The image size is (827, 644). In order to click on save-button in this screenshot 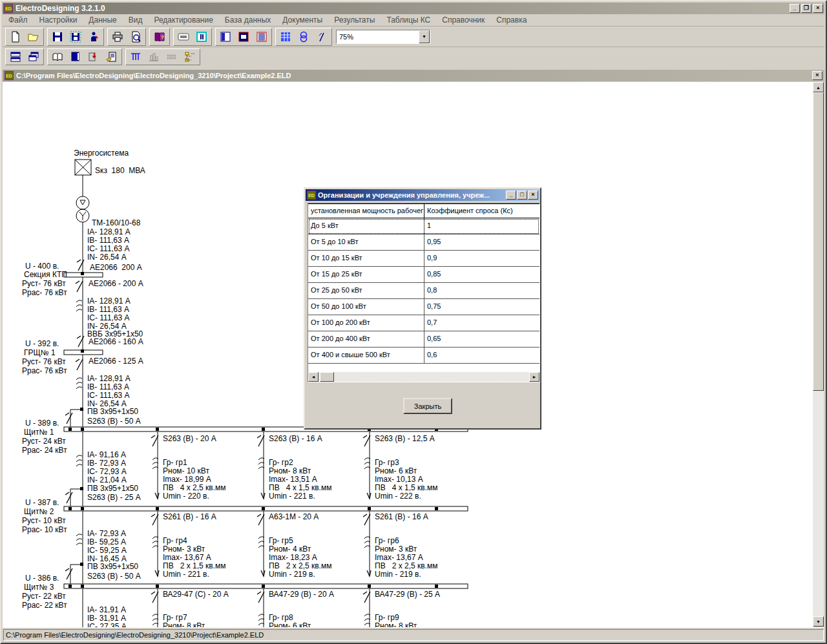, I will do `click(58, 37)`.